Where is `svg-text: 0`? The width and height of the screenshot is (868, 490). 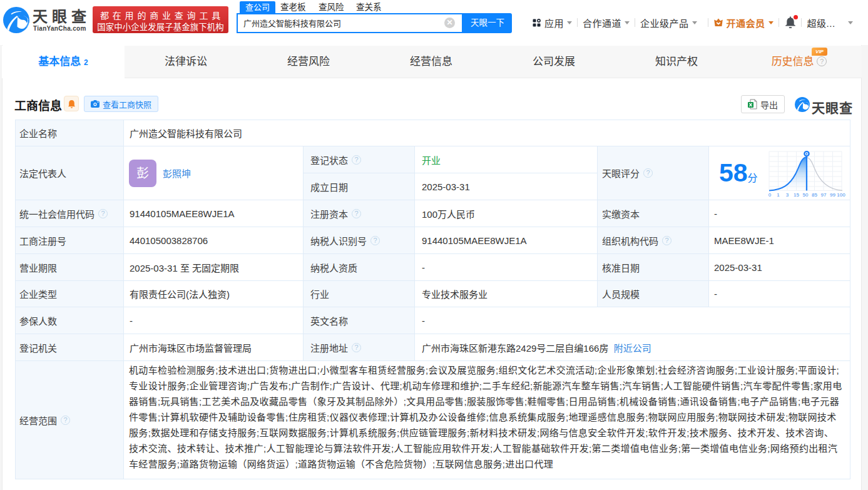
svg-text: 0 is located at coordinates (770, 195).